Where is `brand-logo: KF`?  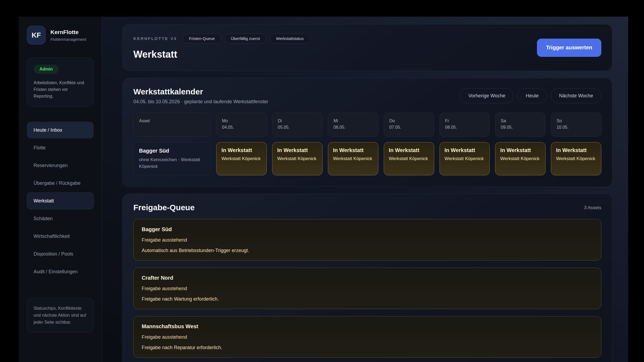
brand-logo: KF is located at coordinates (36, 35).